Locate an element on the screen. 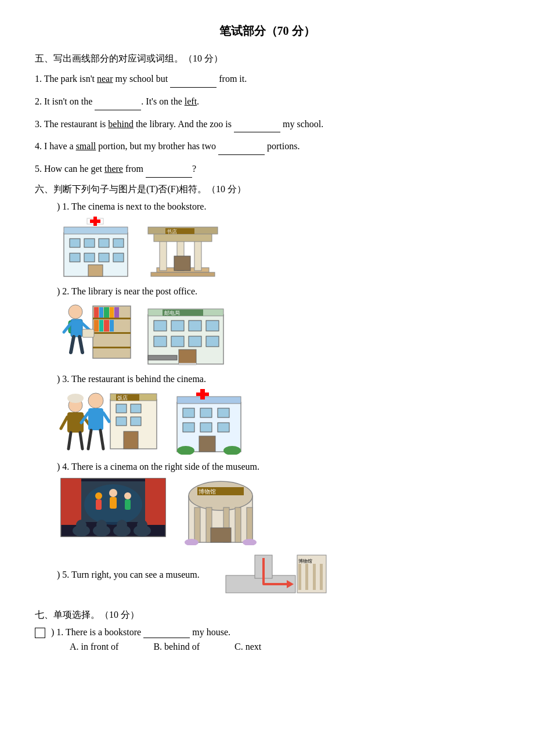 This screenshot has height=756, width=534. img-row-1: 书店 is located at coordinates (279, 247).